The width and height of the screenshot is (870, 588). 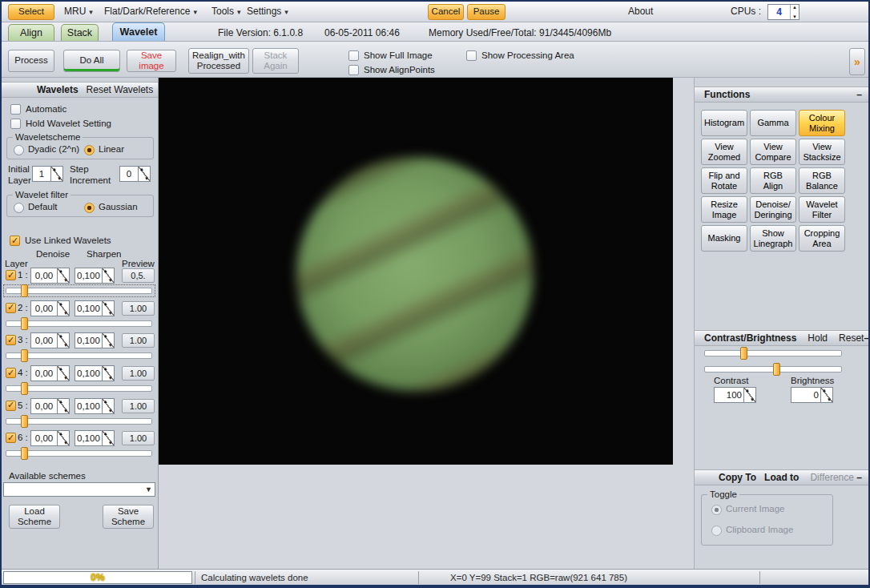 What do you see at coordinates (354, 56) in the screenshot?
I see `show-full-image-checkbox` at bounding box center [354, 56].